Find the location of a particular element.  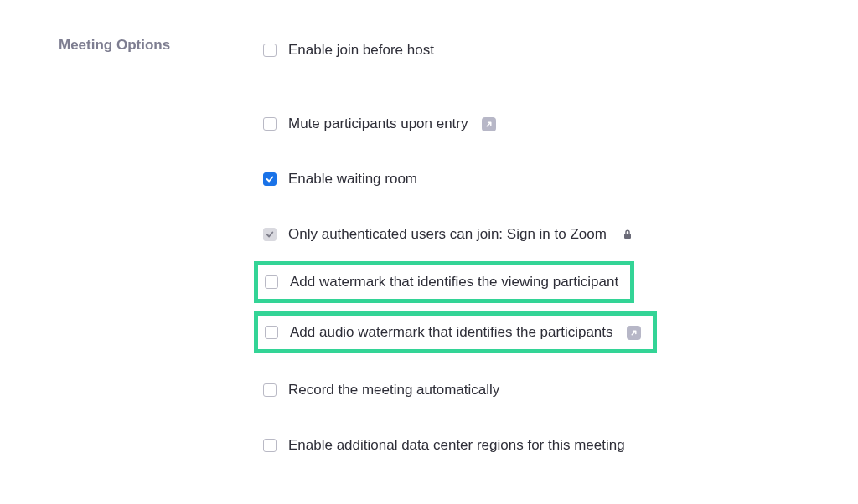

highlight-audio-watermark: Add audio watermark that identifies the … is located at coordinates (456, 332).